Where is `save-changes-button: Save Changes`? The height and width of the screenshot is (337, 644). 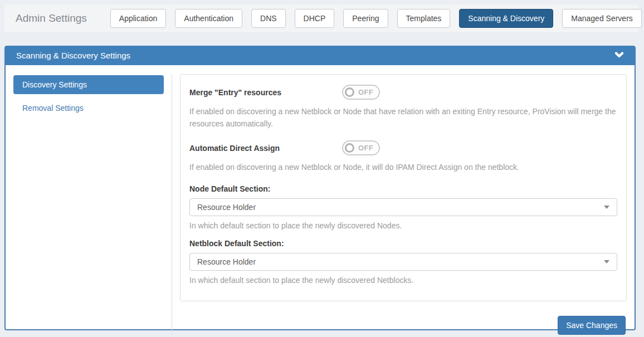
save-changes-button: Save Changes is located at coordinates (592, 325).